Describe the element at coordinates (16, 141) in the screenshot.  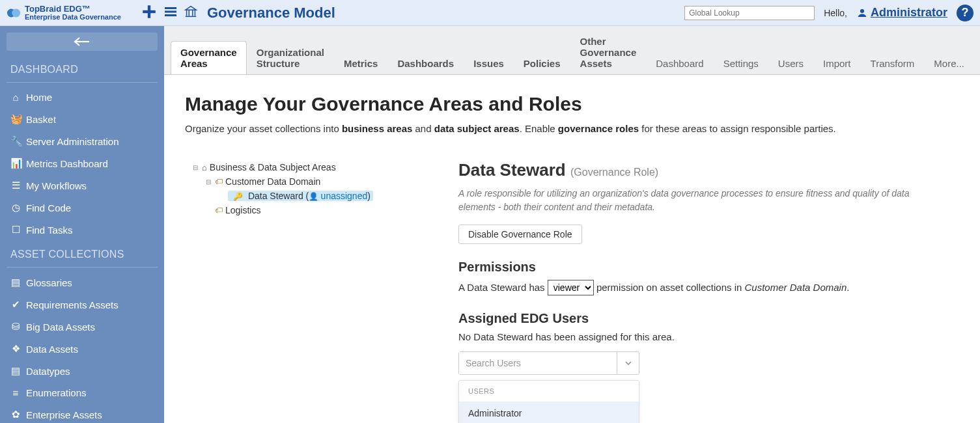
I see `wrench-icon: 🔧` at that location.